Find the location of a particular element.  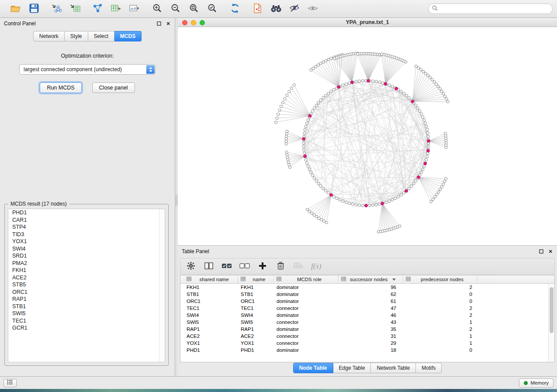

window-minimize-icon is located at coordinates (194, 23).